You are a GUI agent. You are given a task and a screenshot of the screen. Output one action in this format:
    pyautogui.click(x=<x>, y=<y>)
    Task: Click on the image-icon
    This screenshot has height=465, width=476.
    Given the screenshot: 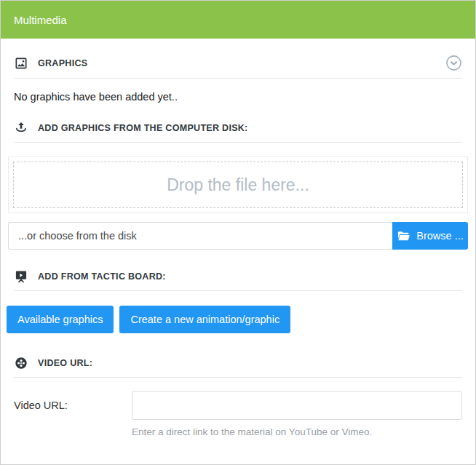 What is the action you would take?
    pyautogui.click(x=21, y=63)
    